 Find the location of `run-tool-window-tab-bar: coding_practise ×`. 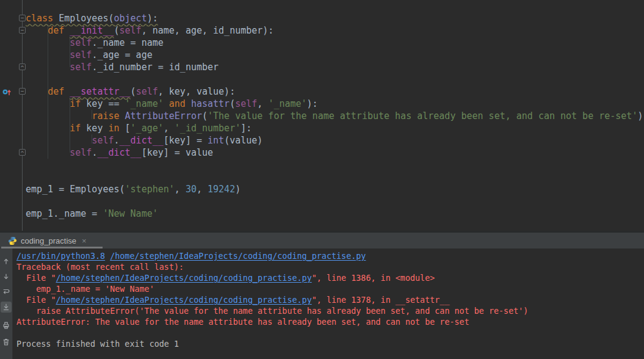

run-tool-window-tab-bar: coding_practise × is located at coordinates (322, 241).